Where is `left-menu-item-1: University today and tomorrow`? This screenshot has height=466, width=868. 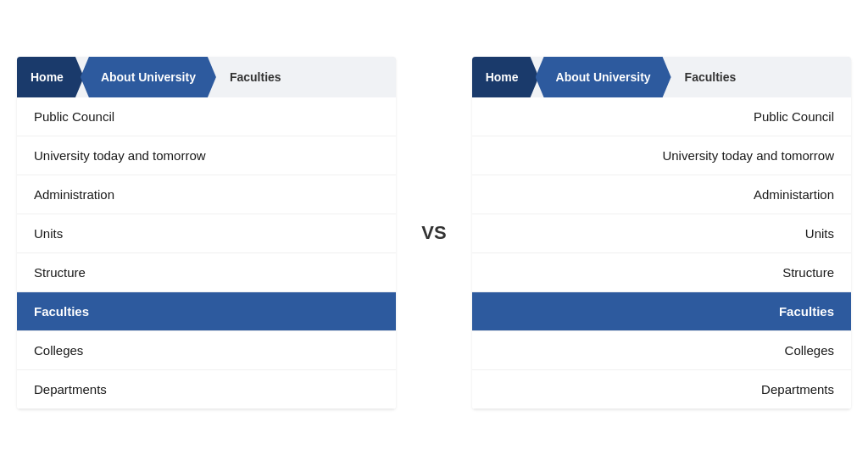 left-menu-item-1: University today and tomorrow is located at coordinates (207, 156).